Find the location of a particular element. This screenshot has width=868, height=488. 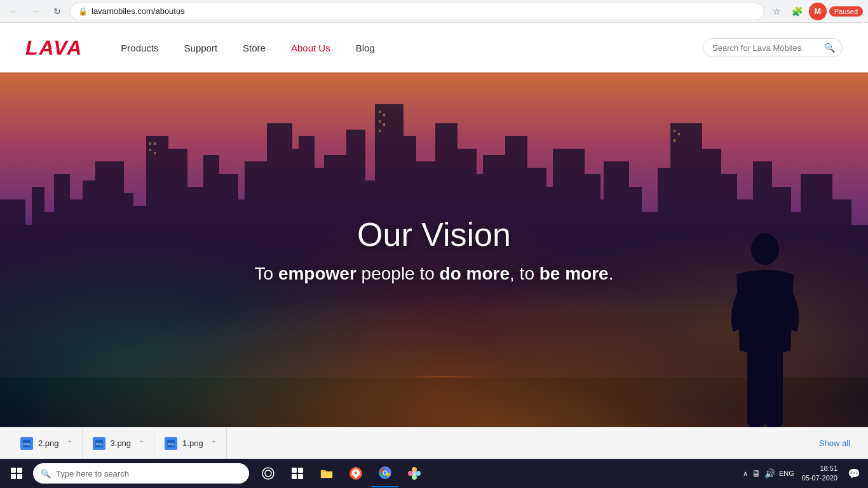

taskbar-app-icons is located at coordinates (341, 473).